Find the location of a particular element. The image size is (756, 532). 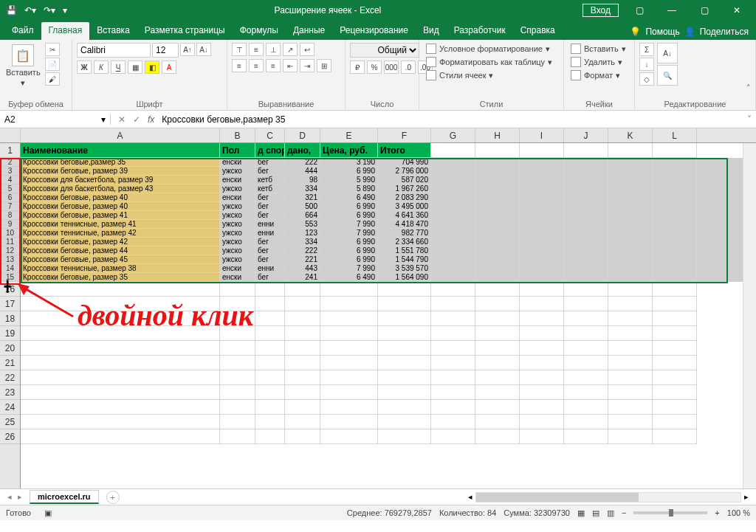

row-header: 13 is located at coordinates (10, 260).